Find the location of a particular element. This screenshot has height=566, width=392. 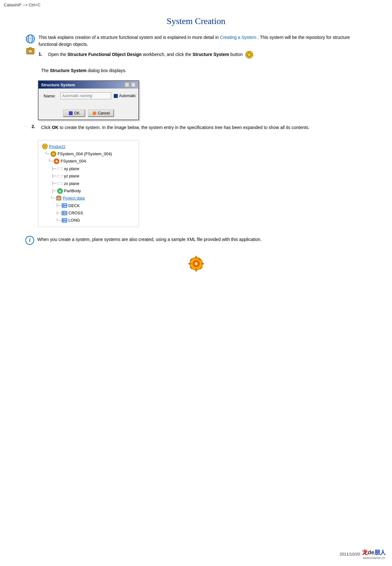

info-icon: i is located at coordinates (30, 240).